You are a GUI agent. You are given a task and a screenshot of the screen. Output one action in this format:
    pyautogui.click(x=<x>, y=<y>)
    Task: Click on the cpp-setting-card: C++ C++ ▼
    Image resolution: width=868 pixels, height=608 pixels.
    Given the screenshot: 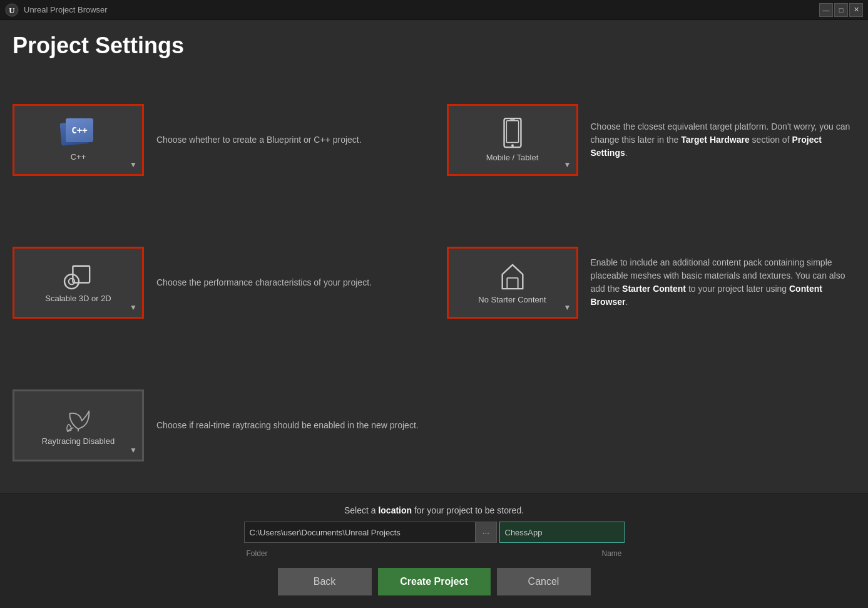 What is the action you would take?
    pyautogui.click(x=78, y=140)
    